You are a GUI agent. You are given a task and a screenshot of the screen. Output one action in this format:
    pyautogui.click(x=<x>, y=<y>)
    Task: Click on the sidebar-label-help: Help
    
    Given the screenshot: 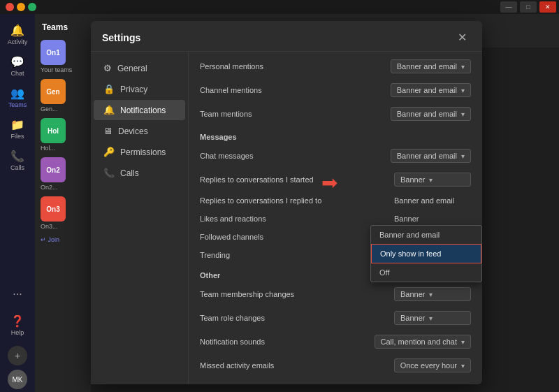 What is the action you would take?
    pyautogui.click(x=18, y=333)
    